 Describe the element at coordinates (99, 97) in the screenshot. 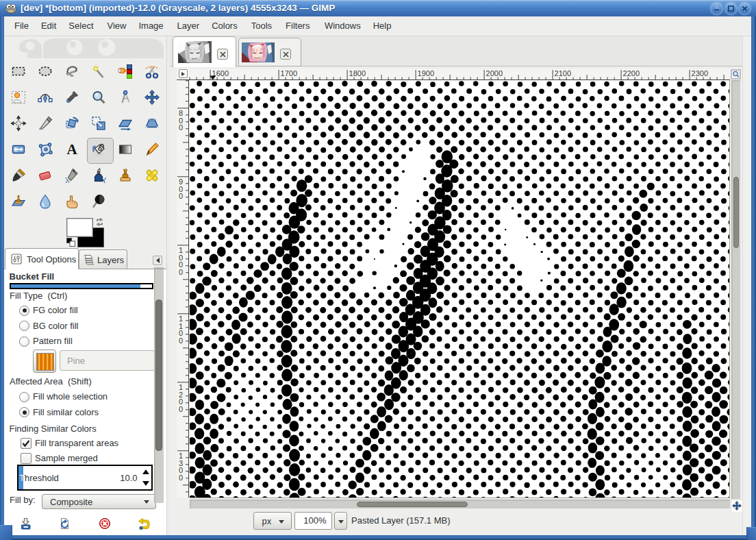

I see `tool-zoom` at that location.